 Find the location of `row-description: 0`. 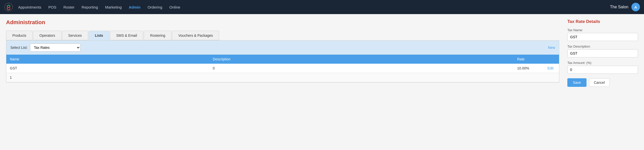

row-description: 0 is located at coordinates (362, 68).